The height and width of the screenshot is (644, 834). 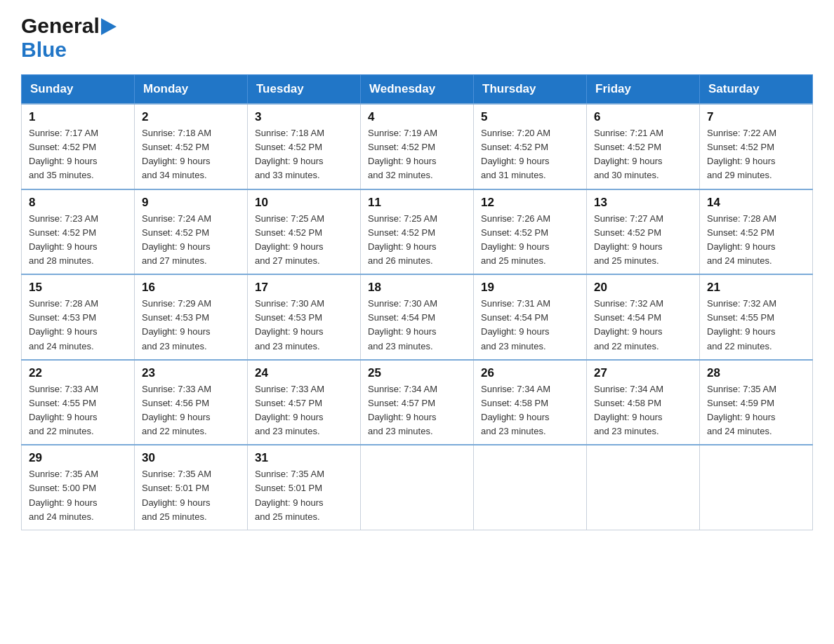 I want to click on calendar-cell: 27Sunrise: 7:34 AMSunset: 4:58 PMDayligh…, so click(x=643, y=403).